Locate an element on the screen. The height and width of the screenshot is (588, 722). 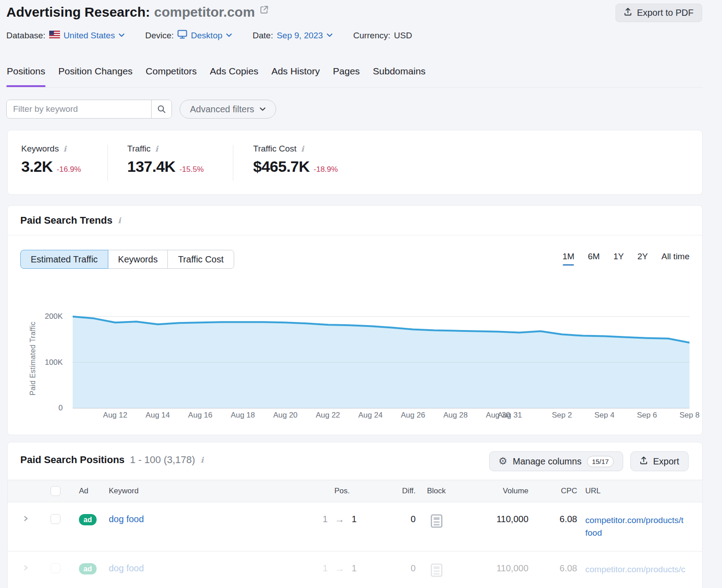
column-header-pos: Pos. is located at coordinates (341, 491).